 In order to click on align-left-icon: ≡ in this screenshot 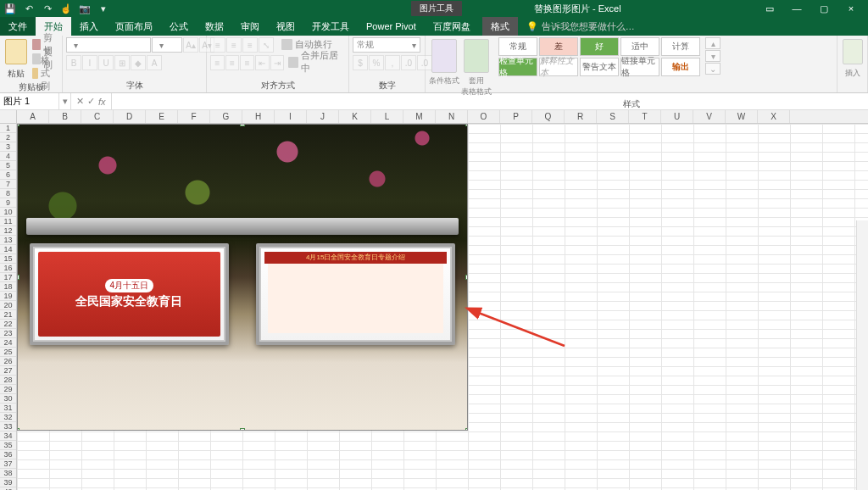, I will do `click(217, 63)`.